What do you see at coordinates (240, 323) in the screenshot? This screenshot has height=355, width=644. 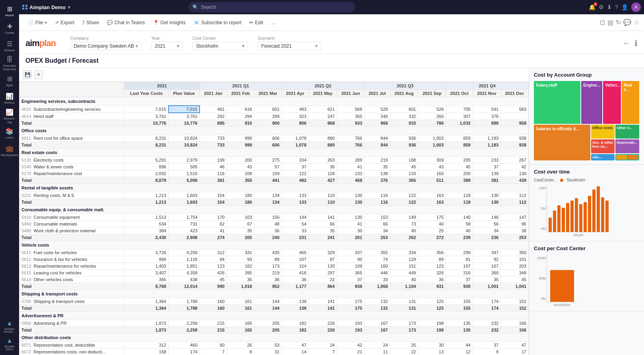 I see `data-cell: 165` at bounding box center [240, 323].